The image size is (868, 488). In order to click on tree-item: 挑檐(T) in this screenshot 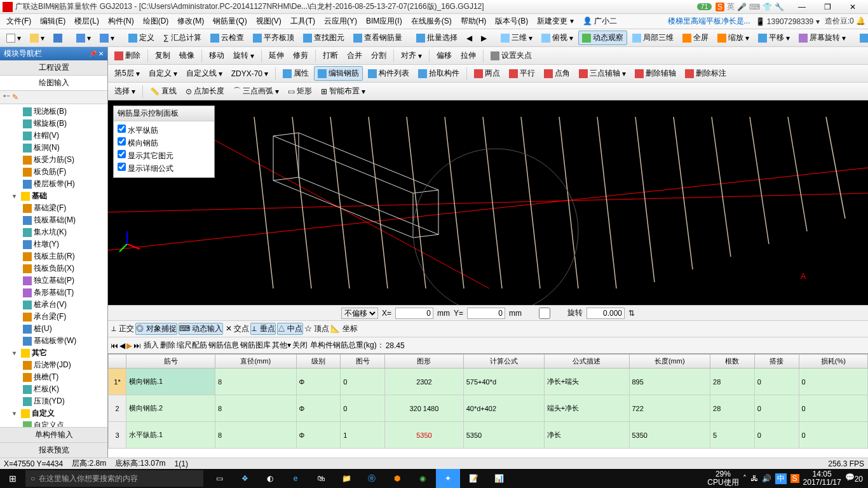, I will do `click(53, 377)`.